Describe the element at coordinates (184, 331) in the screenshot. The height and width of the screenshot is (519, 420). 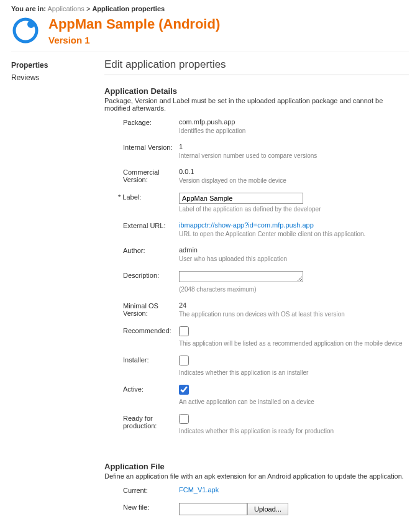
I see `checkbox-recommended` at that location.